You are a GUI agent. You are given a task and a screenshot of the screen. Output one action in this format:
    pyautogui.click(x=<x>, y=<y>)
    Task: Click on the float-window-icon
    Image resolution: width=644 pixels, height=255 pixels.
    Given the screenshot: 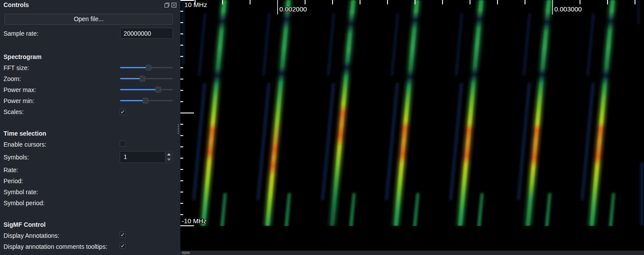 What is the action you would take?
    pyautogui.click(x=167, y=5)
    